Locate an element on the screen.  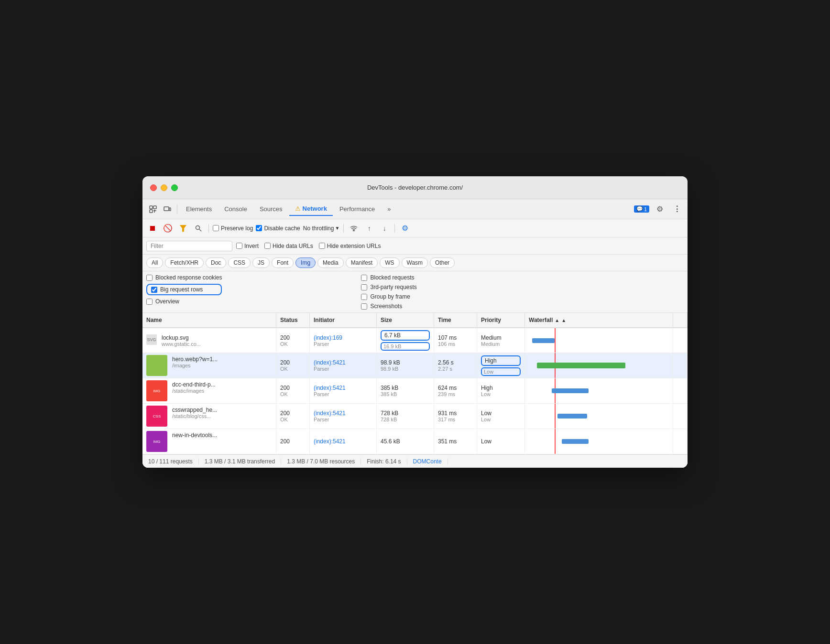
tab-sources: Sources is located at coordinates (271, 209).